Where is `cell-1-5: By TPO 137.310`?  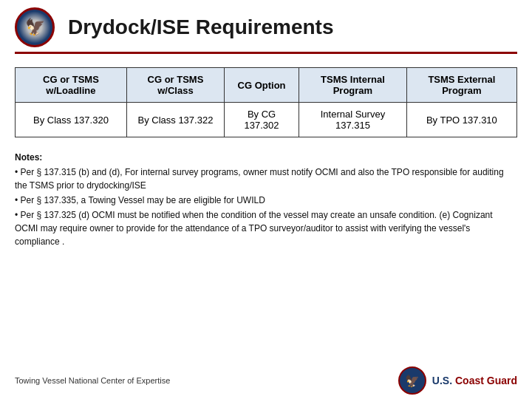 cell-1-5: By TPO 137.310 is located at coordinates (461, 120).